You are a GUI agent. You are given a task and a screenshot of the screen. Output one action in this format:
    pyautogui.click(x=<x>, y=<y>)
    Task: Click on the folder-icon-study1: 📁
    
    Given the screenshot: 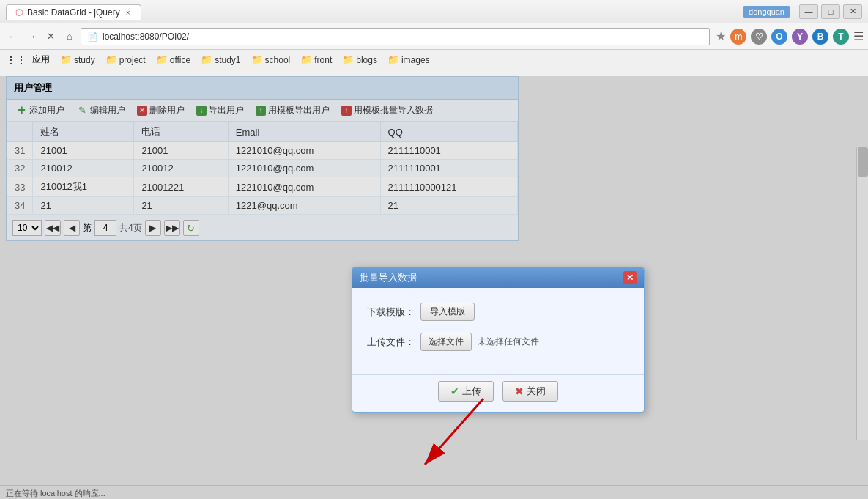 What is the action you would take?
    pyautogui.click(x=207, y=60)
    